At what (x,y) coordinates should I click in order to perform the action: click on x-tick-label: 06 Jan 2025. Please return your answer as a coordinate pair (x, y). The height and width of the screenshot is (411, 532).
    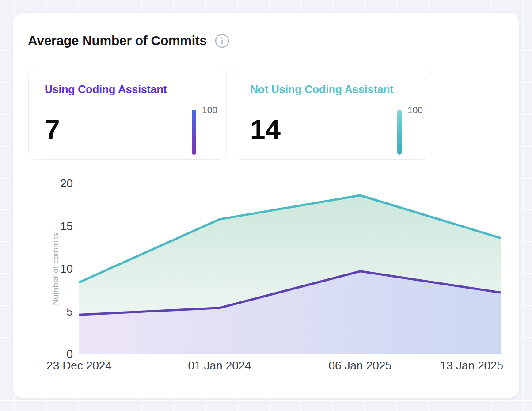
    Looking at the image, I should click on (360, 366).